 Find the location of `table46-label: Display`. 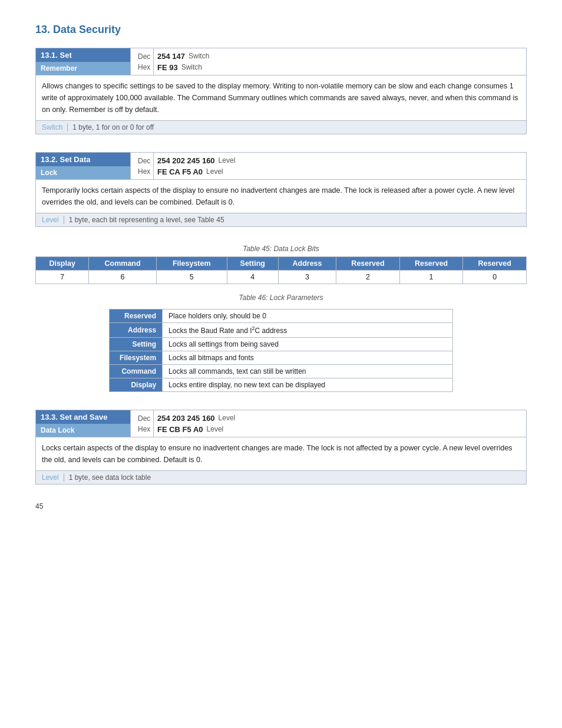

table46-label: Display is located at coordinates (136, 386).